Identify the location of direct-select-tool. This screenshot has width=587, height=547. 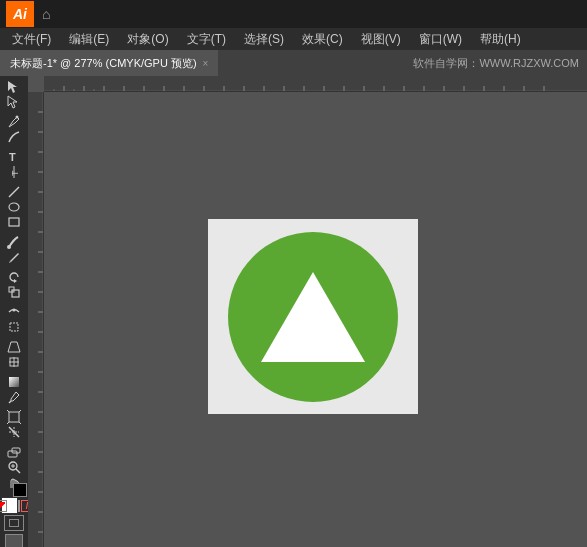
(14, 102).